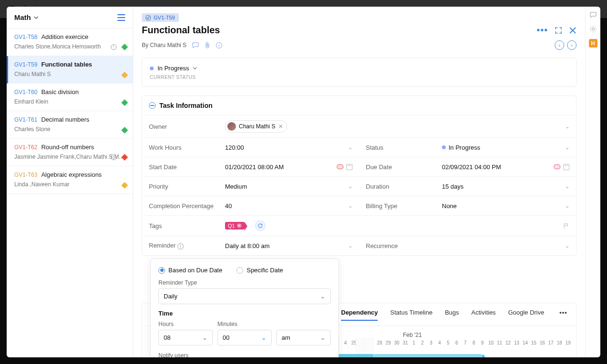  What do you see at coordinates (195, 68) in the screenshot?
I see `chevron-down-icon` at bounding box center [195, 68].